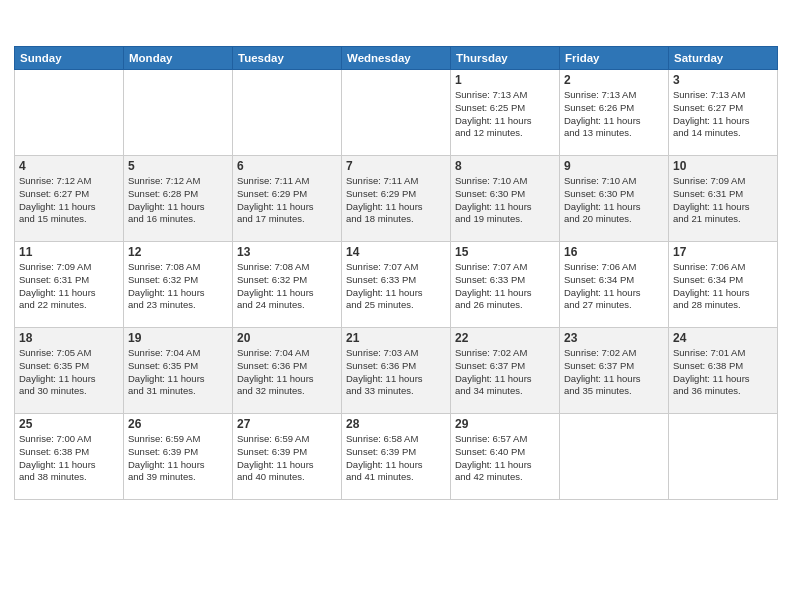 Image resolution: width=792 pixels, height=612 pixels. What do you see at coordinates (396, 457) in the screenshot?
I see `calendar-week-row: 25Sunrise: 7:00 AM Sunset: 6:38 PM Dayli…` at bounding box center [396, 457].